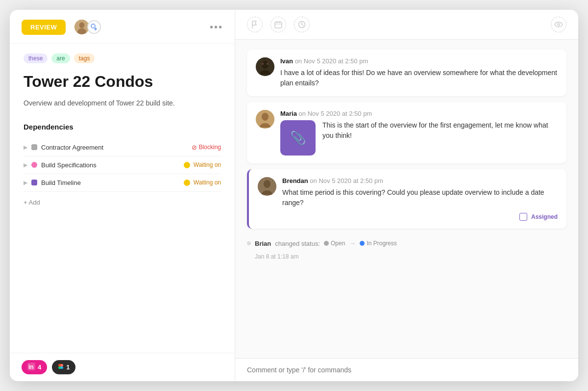 The height and width of the screenshot is (391, 588). I want to click on activity-date: Jan 8 at 1:18 am, so click(411, 257).